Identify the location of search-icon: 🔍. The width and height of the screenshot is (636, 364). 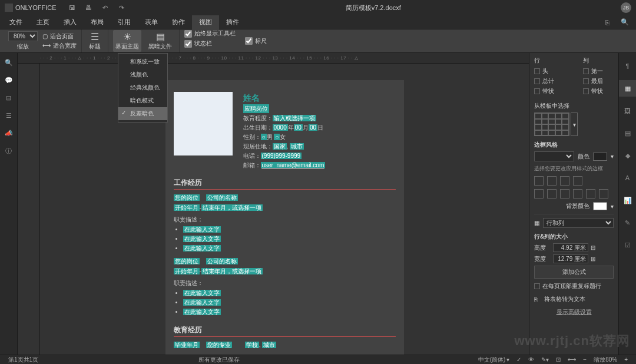
(625, 22).